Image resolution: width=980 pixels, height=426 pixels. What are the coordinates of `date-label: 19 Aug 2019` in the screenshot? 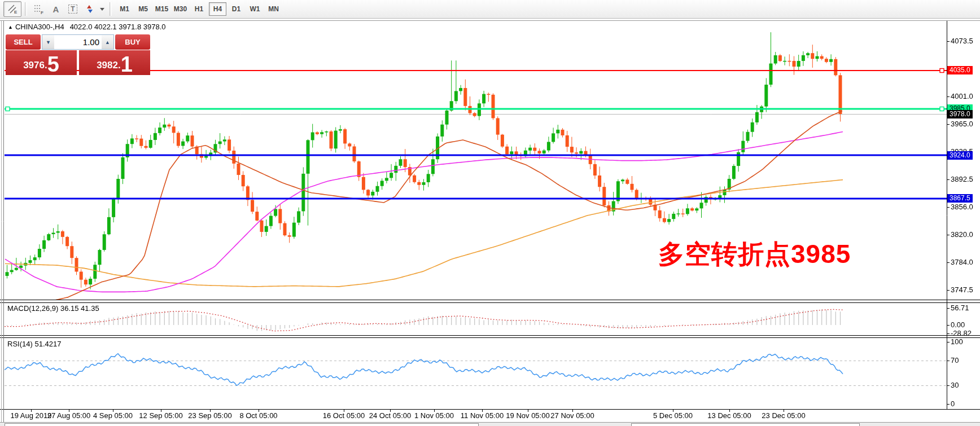 It's located at (30, 415).